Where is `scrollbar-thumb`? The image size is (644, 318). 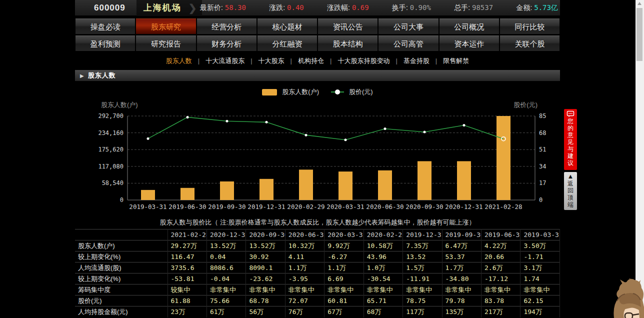
scrollbar-thumb is located at coordinates (640, 34).